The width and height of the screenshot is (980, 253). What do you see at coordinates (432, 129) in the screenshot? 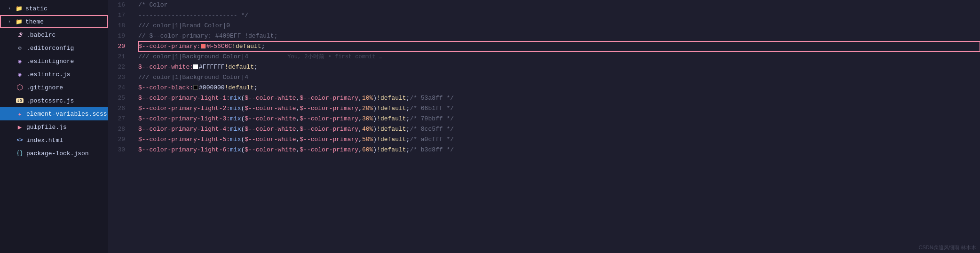
I see `code-token: /* 8cc5ff */` at bounding box center [432, 129].